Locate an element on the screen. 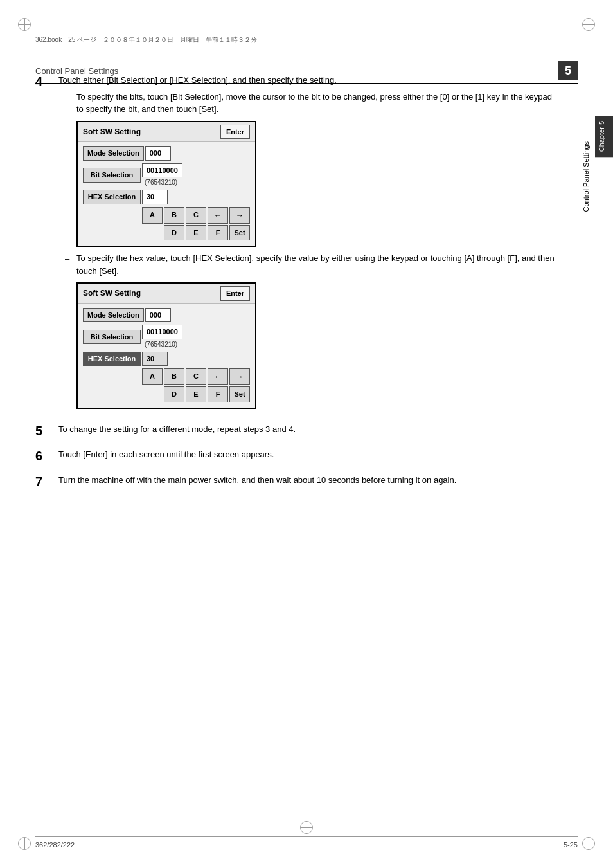  hex-label-1: HEX Selection is located at coordinates (112, 197).